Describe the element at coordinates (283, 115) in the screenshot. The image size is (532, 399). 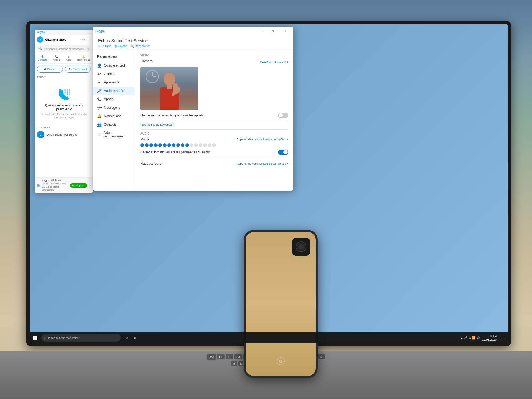
I see `blur-toggle` at that location.